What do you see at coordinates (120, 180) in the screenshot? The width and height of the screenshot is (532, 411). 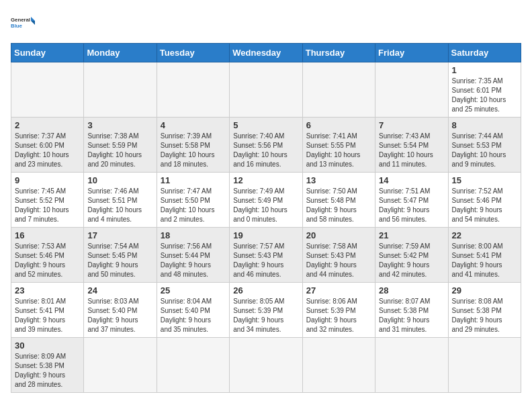 I see `day-number: 10` at bounding box center [120, 180].